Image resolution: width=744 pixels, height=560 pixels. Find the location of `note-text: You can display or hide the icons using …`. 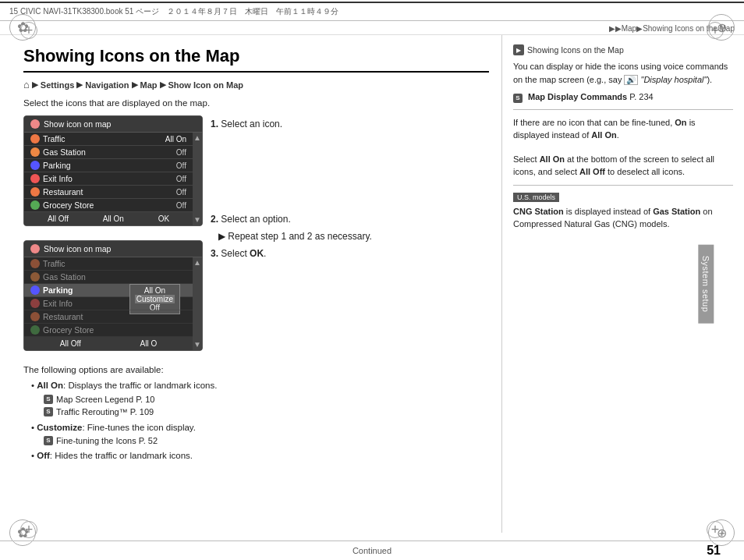

note-text: You can display or hide the icons using … is located at coordinates (623, 73).